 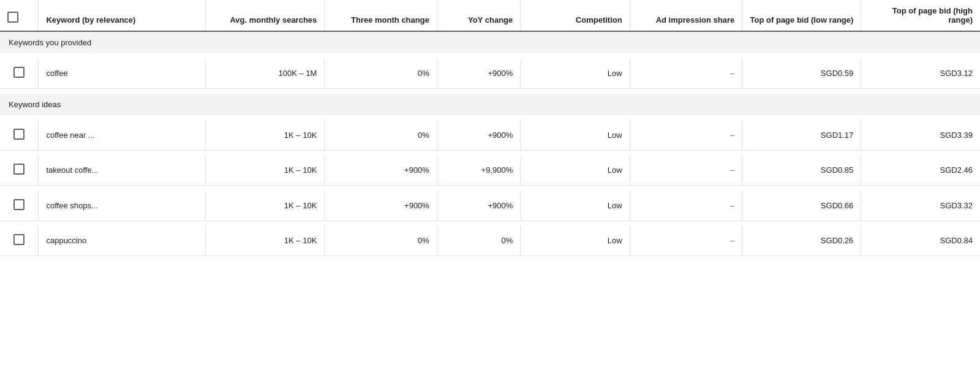 What do you see at coordinates (802, 206) in the screenshot?
I see `cell-top-low: SGD0.66` at bounding box center [802, 206].